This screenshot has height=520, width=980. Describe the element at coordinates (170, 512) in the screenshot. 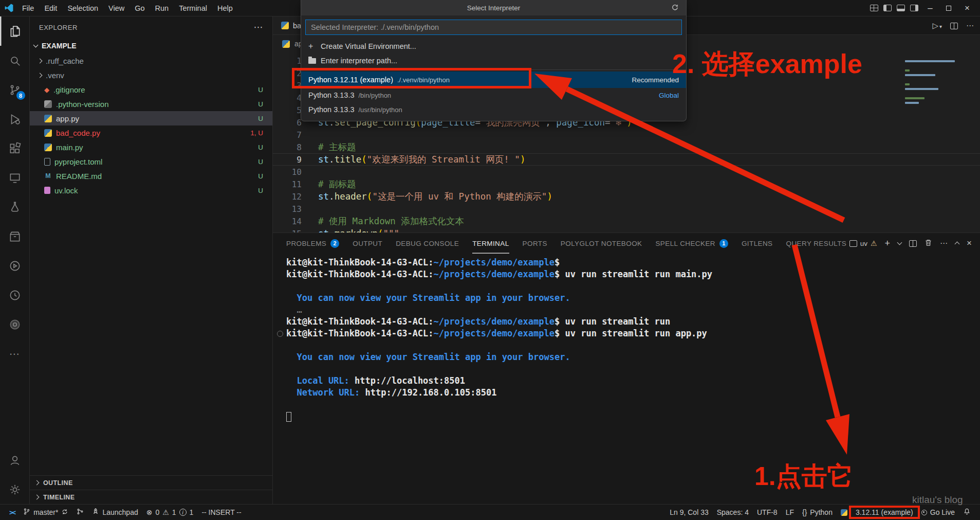

I see `problems-item: ⊗0 ⚠1 i1` at that location.